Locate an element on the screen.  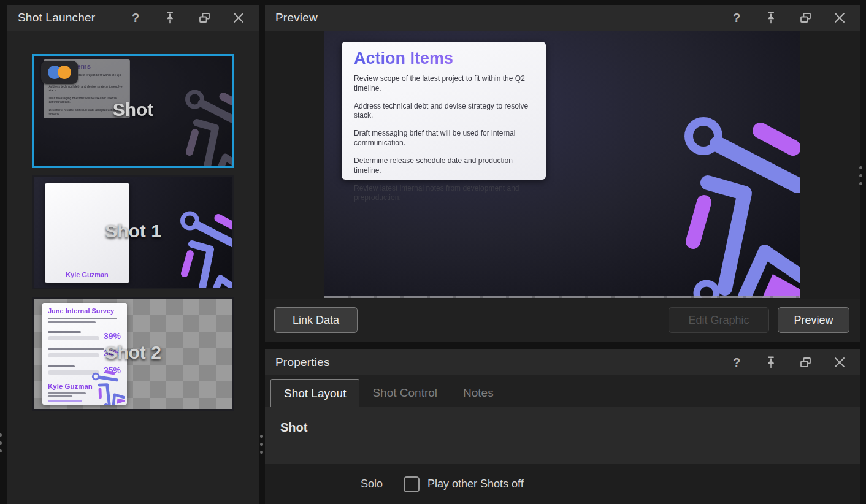
preview-title: Preview is located at coordinates (297, 18).